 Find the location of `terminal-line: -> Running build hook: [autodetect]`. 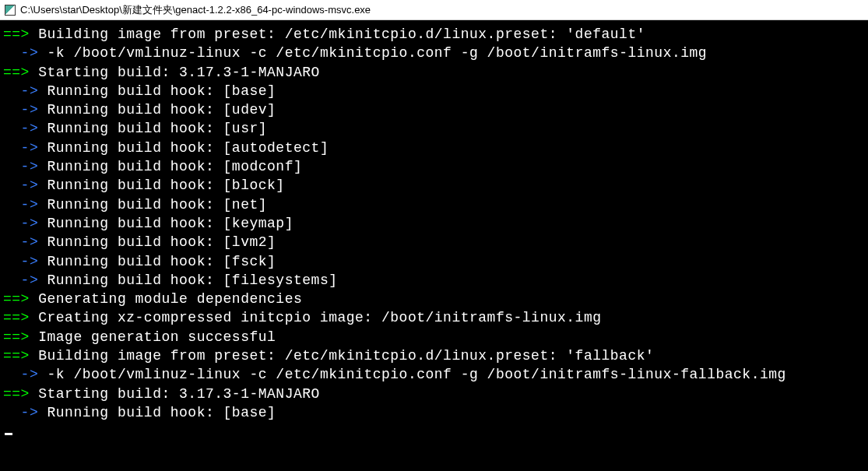

terminal-line: -> Running build hook: [autodetect] is located at coordinates (434, 148).